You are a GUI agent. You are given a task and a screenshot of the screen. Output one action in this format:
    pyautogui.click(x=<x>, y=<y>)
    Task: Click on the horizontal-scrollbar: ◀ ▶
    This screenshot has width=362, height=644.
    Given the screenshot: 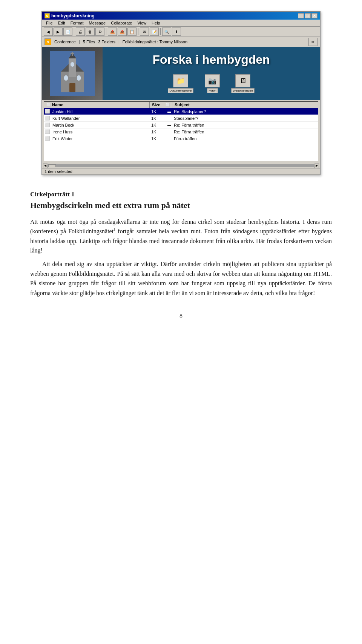 What is the action you would take?
    pyautogui.click(x=181, y=165)
    